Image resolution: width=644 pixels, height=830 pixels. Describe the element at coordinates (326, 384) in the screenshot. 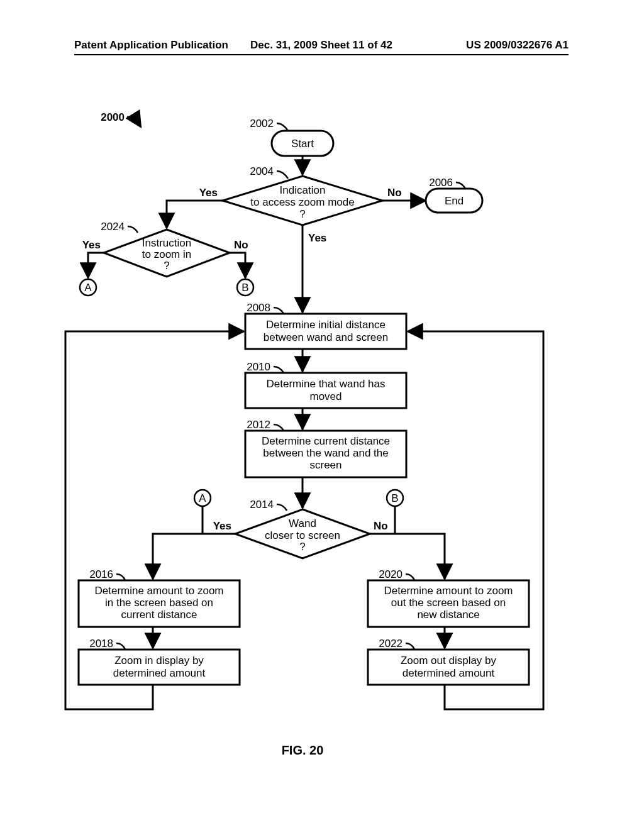

I see `svg-text: Determine that wand has` at that location.